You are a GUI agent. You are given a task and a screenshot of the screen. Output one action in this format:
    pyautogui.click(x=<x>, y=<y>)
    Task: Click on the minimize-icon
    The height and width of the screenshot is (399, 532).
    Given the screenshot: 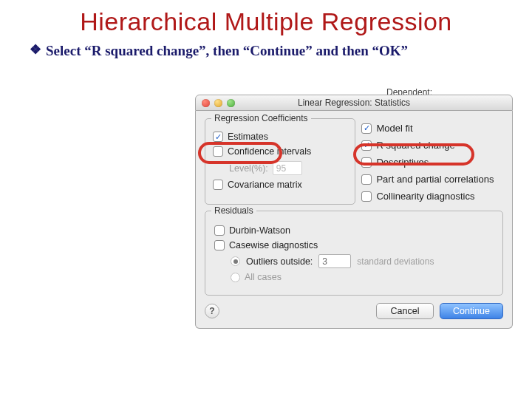 What is the action you would take?
    pyautogui.click(x=219, y=103)
    